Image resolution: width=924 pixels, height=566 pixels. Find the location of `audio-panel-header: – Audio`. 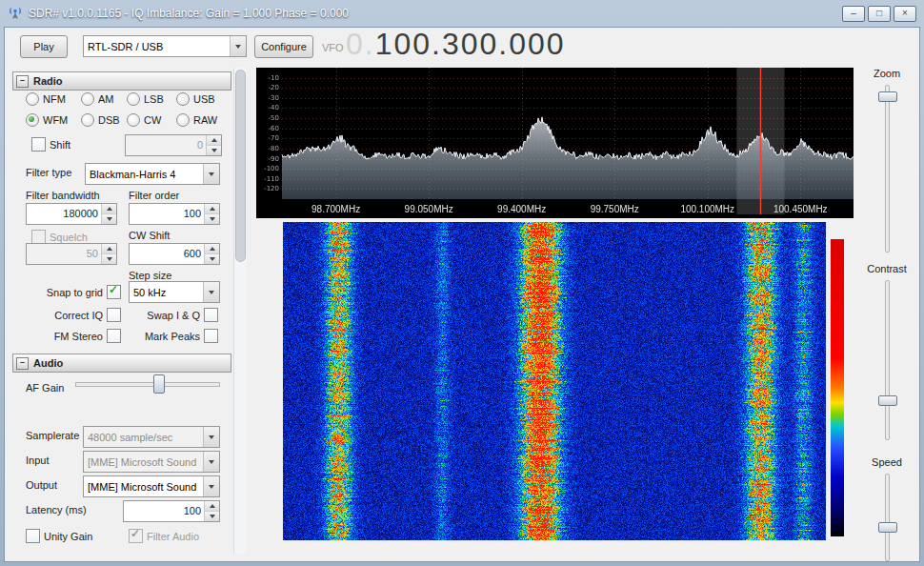

audio-panel-header: – Audio is located at coordinates (122, 363).